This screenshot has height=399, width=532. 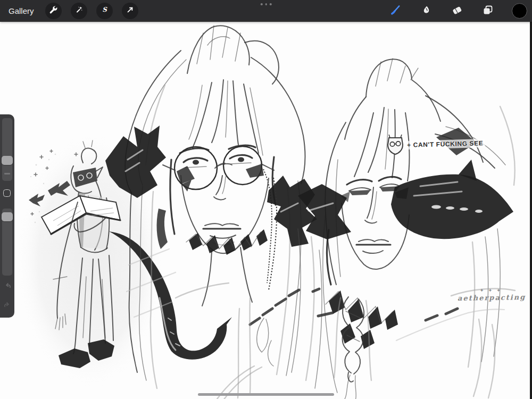 I want to click on selection-button: S, so click(x=104, y=11).